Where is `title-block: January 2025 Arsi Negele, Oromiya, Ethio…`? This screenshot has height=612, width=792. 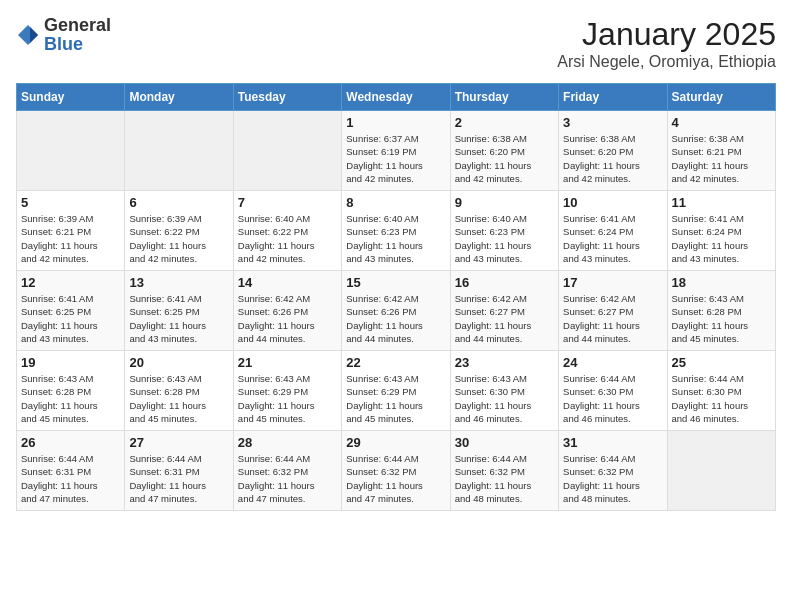 title-block: January 2025 Arsi Negele, Oromiya, Ethio… is located at coordinates (666, 44).